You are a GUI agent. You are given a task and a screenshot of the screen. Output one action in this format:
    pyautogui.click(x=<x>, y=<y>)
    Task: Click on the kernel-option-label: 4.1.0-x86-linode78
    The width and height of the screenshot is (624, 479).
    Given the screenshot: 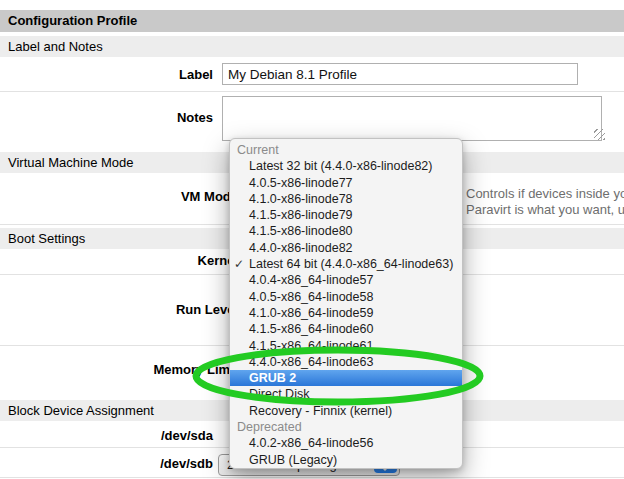 What is the action you would take?
    pyautogui.click(x=301, y=199)
    